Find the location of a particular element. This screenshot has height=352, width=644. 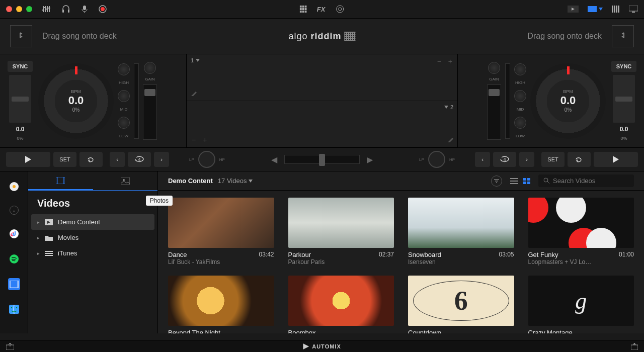

deck-1-pitch-bpm: 0.0 is located at coordinates (20, 129).